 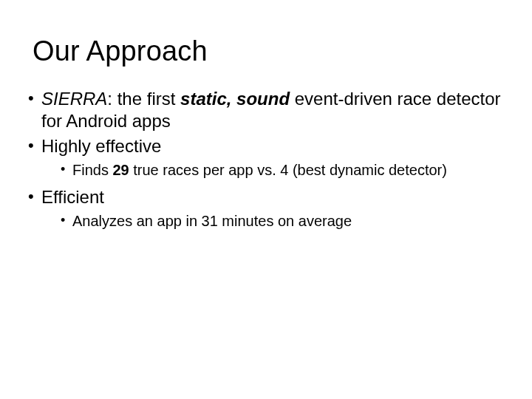 What do you see at coordinates (282, 222) in the screenshot?
I see `sub-bullet-time: Analyzes an app in 31 minutes on average` at bounding box center [282, 222].